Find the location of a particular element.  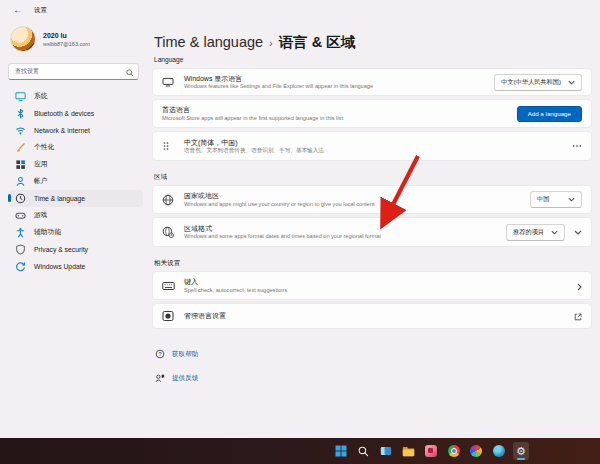

sidebar-item-label: 辅助功能 is located at coordinates (48, 232).